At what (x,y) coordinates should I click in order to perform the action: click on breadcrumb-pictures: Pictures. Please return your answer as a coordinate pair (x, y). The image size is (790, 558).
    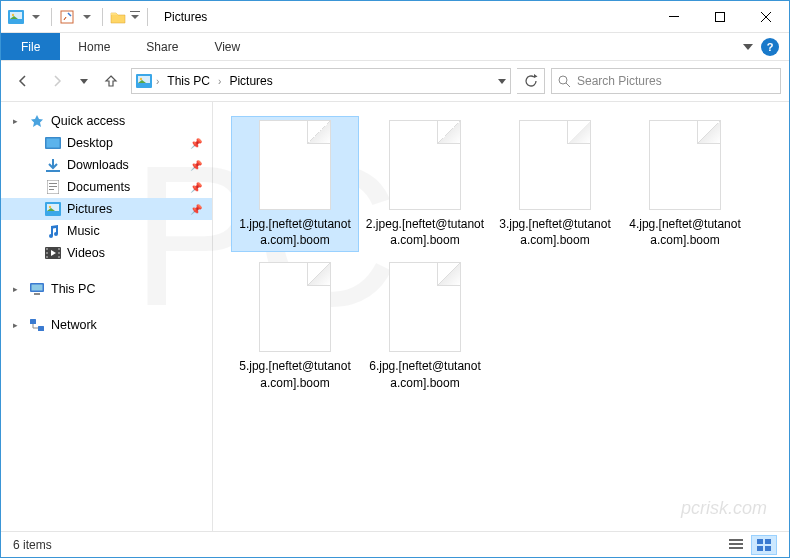
    Looking at the image, I should click on (250, 81).